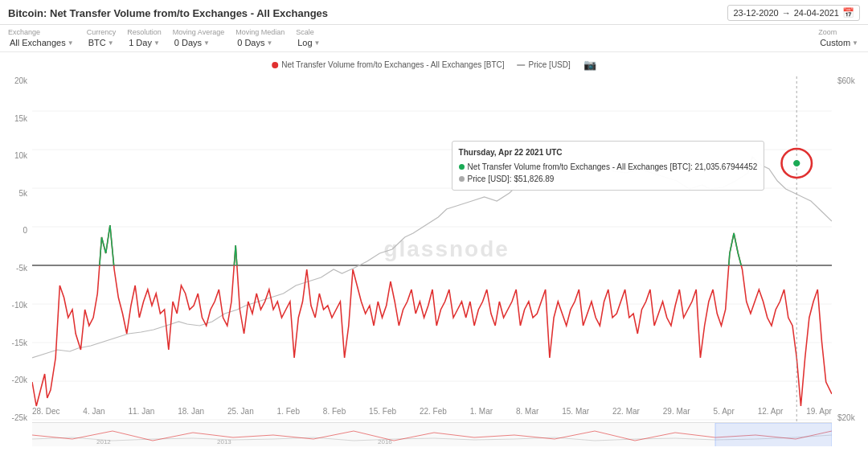  What do you see at coordinates (309, 39) in the screenshot?
I see `scale-selector: Scale Log ▼` at bounding box center [309, 39].